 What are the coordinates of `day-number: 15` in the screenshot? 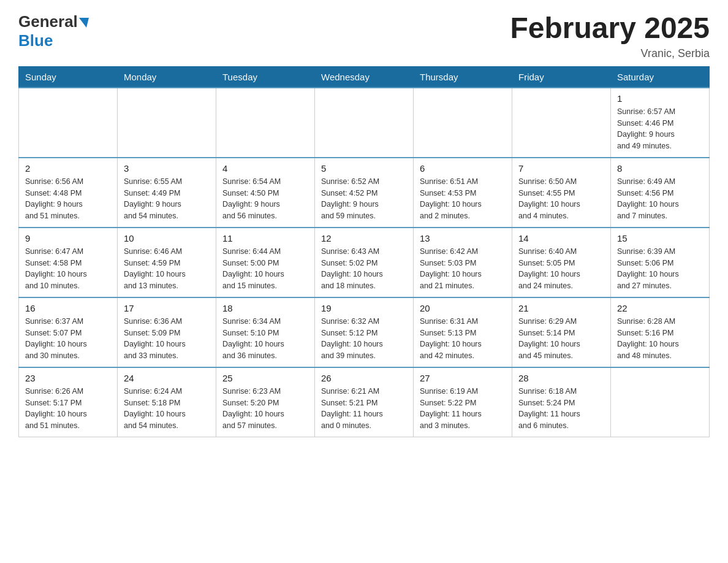 It's located at (660, 238).